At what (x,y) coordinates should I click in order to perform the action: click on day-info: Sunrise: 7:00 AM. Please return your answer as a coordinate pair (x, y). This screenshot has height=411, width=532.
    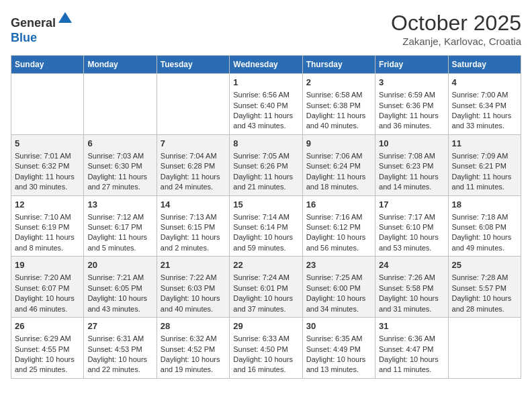
    Looking at the image, I should click on (485, 95).